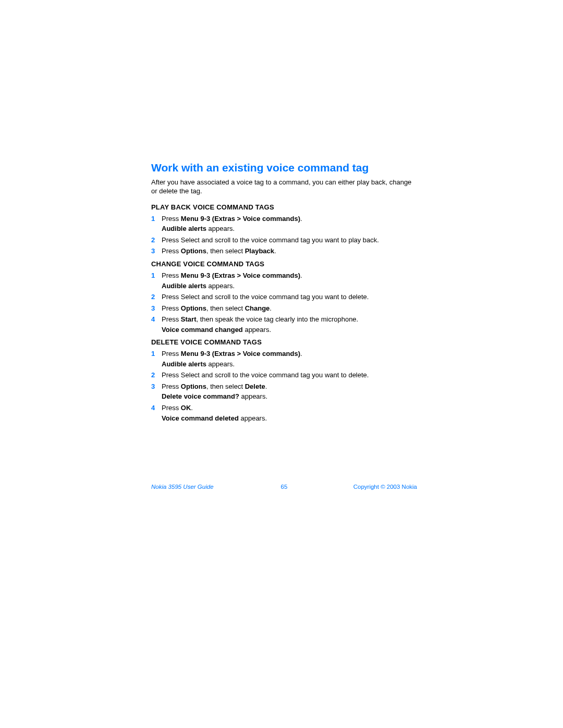 This screenshot has height=728, width=563. What do you see at coordinates (385, 487) in the screenshot?
I see `footer-copyright: Copyright © 2003 Nokia` at bounding box center [385, 487].